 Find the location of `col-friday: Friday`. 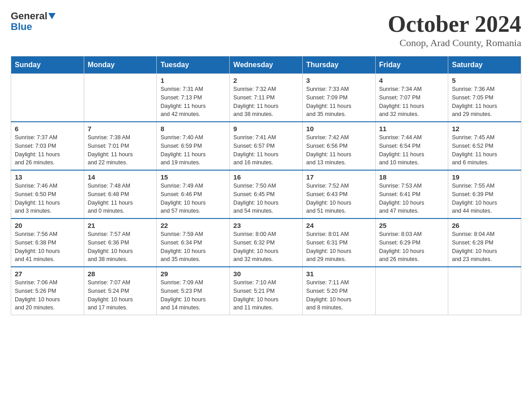

col-friday: Friday is located at coordinates (412, 65).